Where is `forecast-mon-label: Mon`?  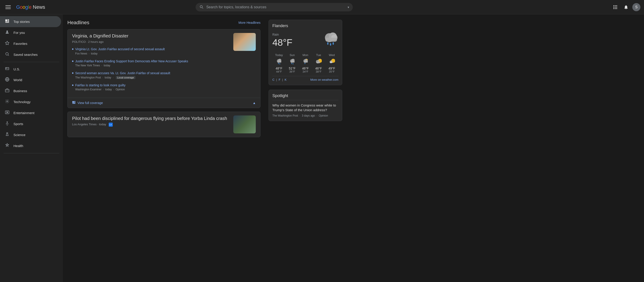 forecast-mon-label: Mon is located at coordinates (306, 55).